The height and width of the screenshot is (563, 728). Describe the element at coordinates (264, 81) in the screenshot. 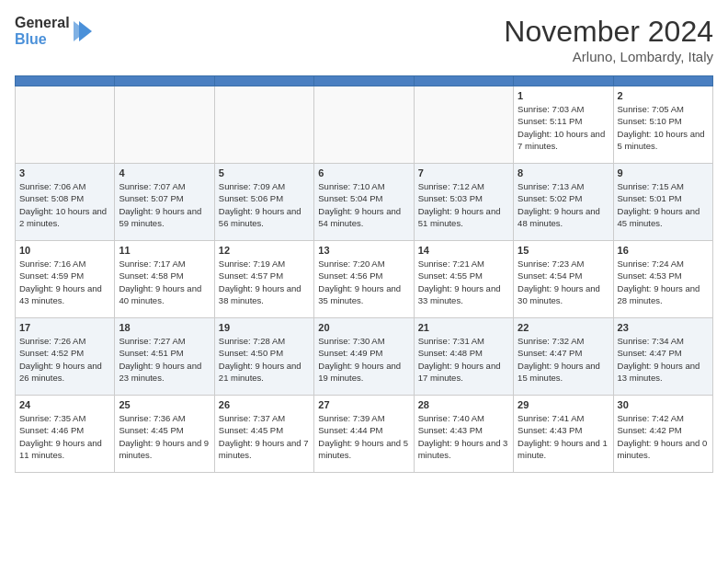

I see `col-tuesday` at that location.